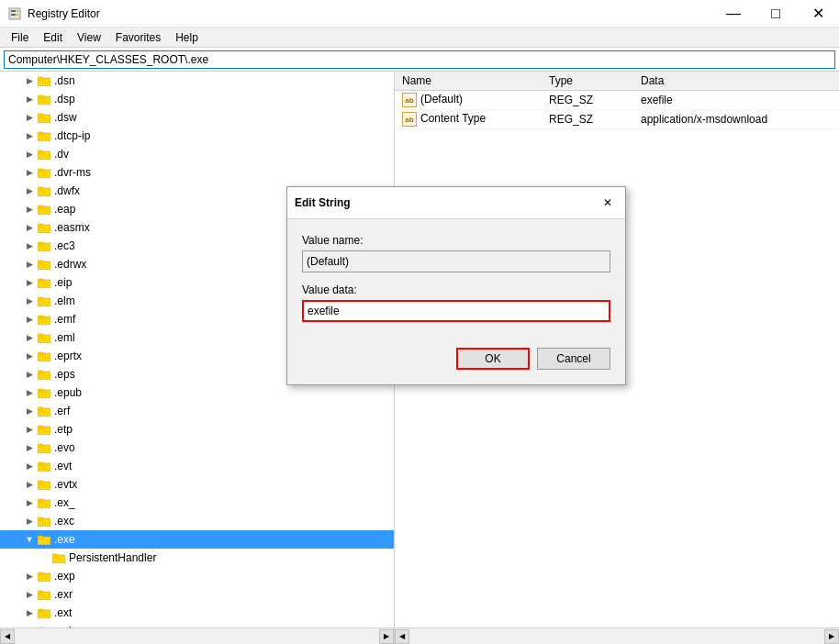  What do you see at coordinates (456, 366) in the screenshot?
I see `dialog-footer: OK Cancel` at bounding box center [456, 366].